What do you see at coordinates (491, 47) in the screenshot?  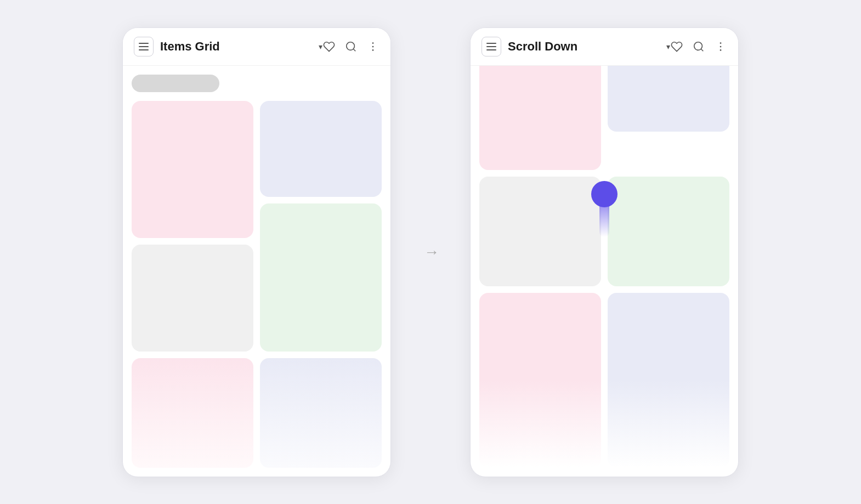 I see `menu-icon-right` at bounding box center [491, 47].